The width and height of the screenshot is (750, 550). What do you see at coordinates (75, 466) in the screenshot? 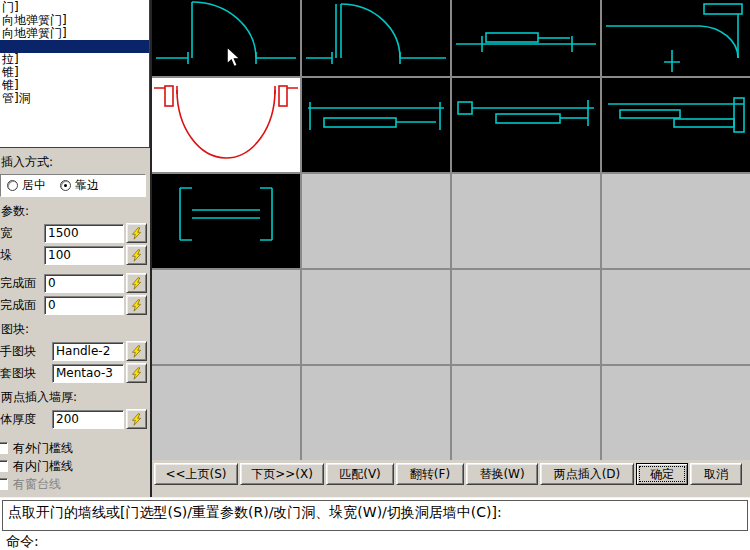
I see `checkbox-list: 有外门槛线有内门槛线有窗台线` at bounding box center [75, 466].